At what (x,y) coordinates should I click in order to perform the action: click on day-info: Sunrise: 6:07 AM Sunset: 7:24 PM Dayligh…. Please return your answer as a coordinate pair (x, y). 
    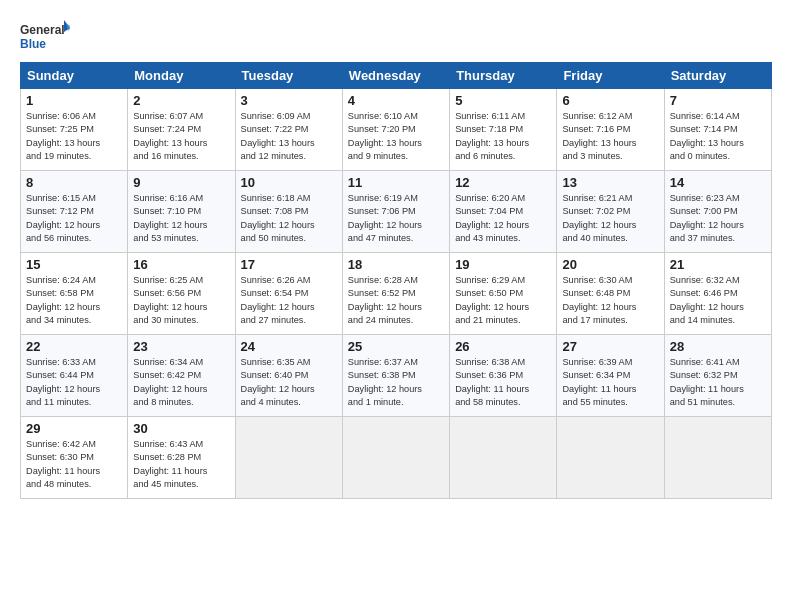
    Looking at the image, I should click on (181, 136).